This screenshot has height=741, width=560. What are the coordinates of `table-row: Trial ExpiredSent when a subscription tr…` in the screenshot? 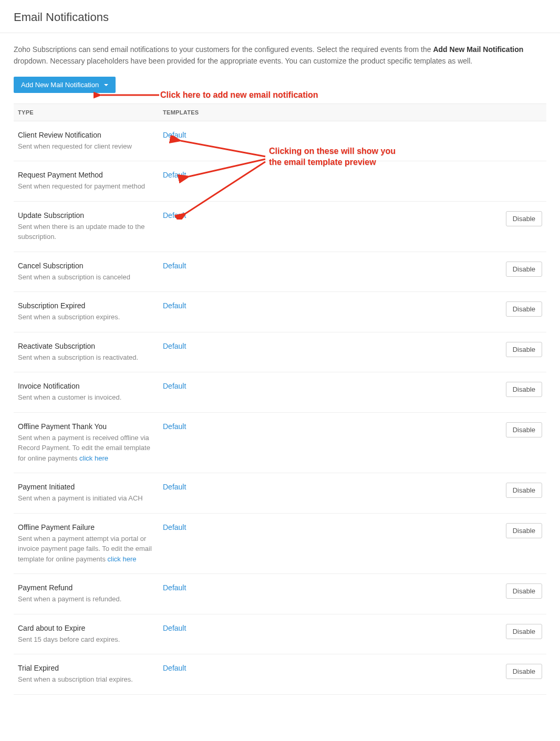 It's located at (280, 674).